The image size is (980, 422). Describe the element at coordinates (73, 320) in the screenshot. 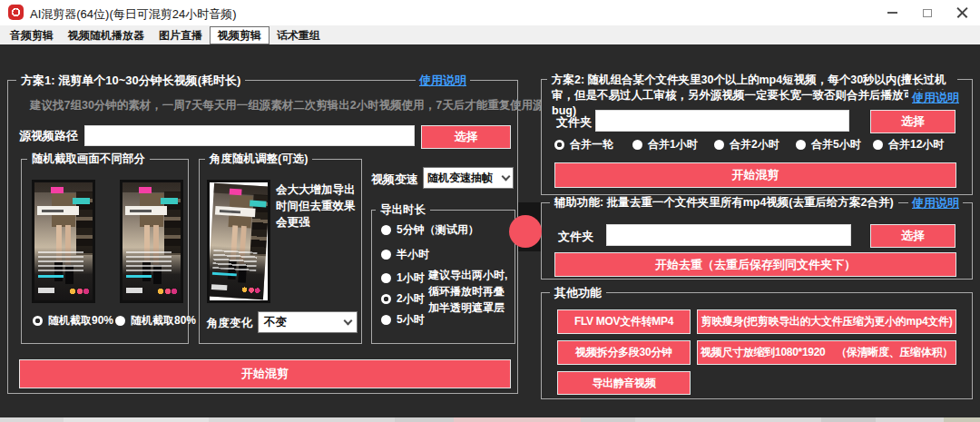

I see `radio-crop-90: 随机截取90%` at that location.